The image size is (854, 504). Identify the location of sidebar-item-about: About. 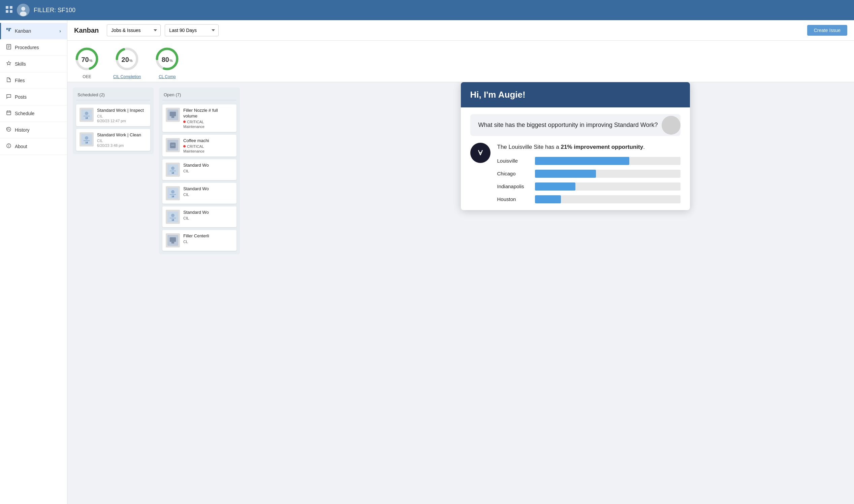
(33, 147).